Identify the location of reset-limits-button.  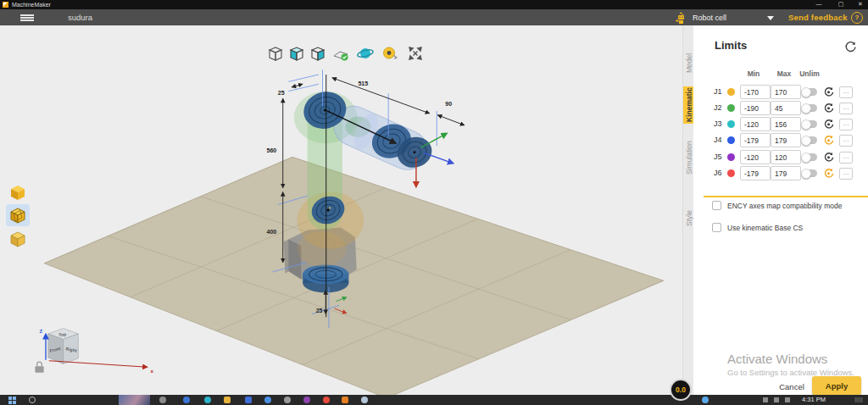
(851, 47).